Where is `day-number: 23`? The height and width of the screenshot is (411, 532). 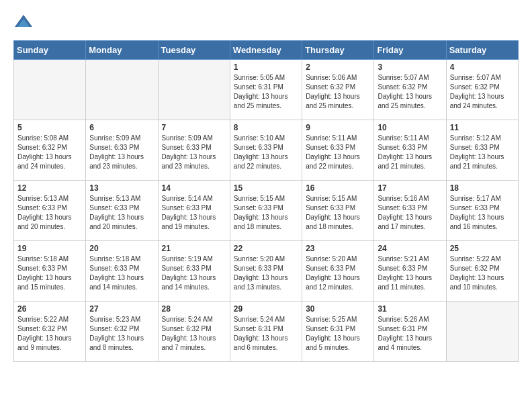 day-number: 23 is located at coordinates (338, 248).